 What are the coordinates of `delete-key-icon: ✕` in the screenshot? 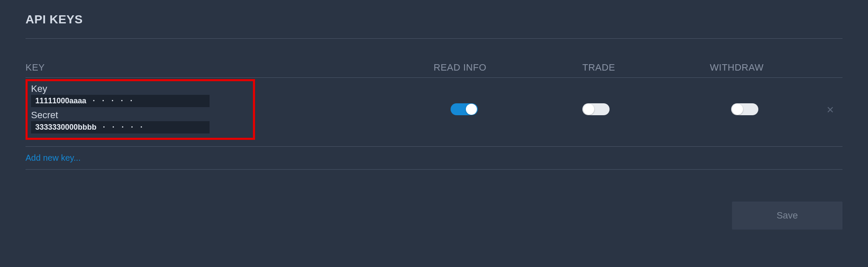 It's located at (830, 110).